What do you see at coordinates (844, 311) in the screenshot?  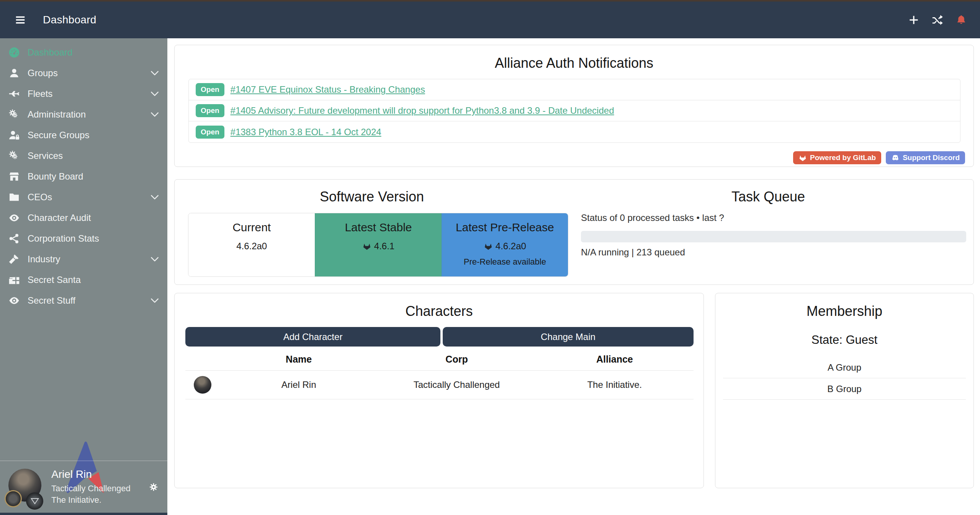 I see `membership-title: Membership` at bounding box center [844, 311].